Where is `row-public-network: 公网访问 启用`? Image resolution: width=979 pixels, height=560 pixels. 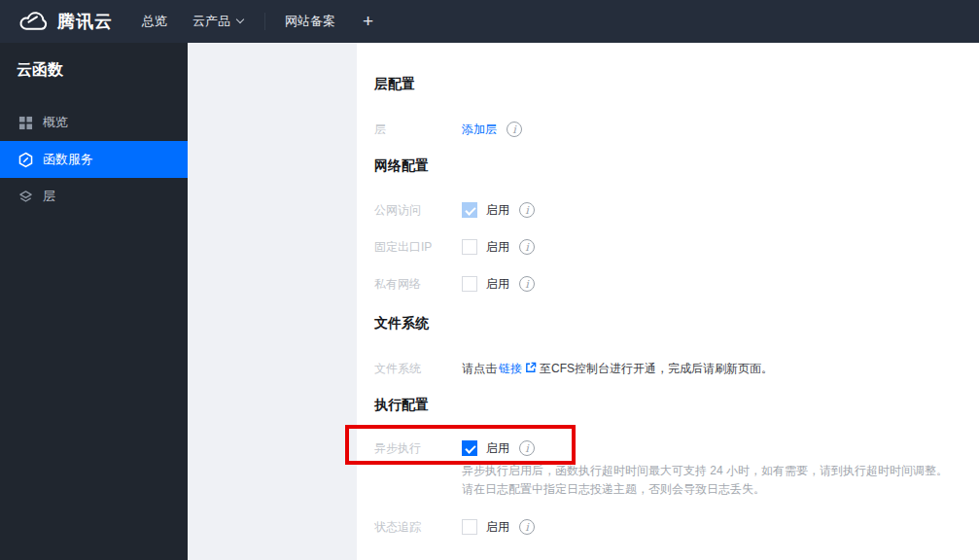
row-public-network: 公网访问 启用 is located at coordinates (455, 210).